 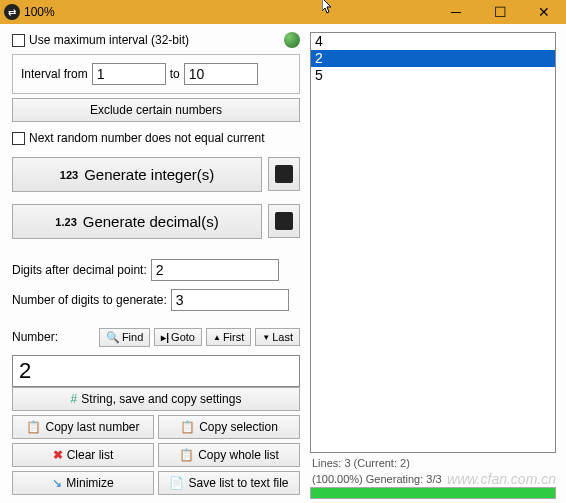 I want to click on first-icon: ▲, so click(x=217, y=338).